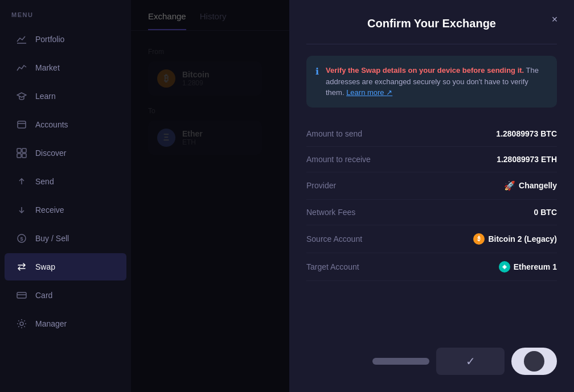 The width and height of the screenshot is (574, 392). I want to click on source-account-label: Source Account, so click(334, 239).